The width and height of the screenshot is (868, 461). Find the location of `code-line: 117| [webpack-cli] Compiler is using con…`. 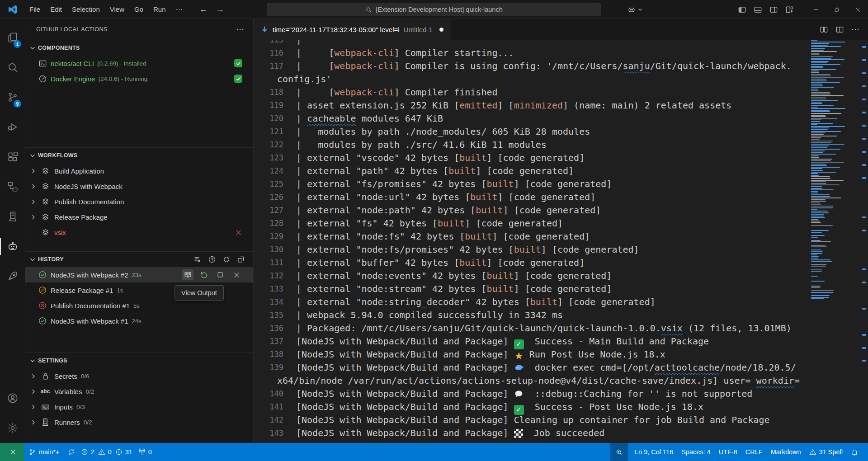

code-line: 117| [webpack-cli] Compiler is using con… is located at coordinates (532, 66).